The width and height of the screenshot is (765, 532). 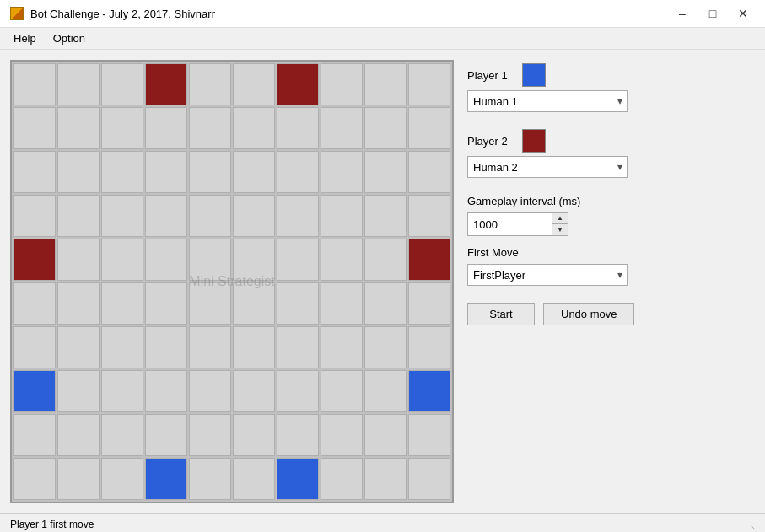 I want to click on player1-color-box, so click(x=534, y=75).